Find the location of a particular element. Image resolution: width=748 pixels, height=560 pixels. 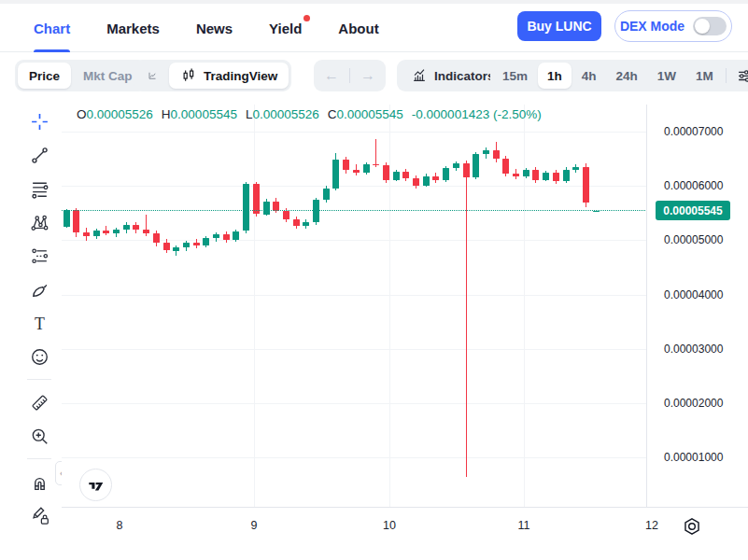

time-axis-label: 10 is located at coordinates (389, 525).